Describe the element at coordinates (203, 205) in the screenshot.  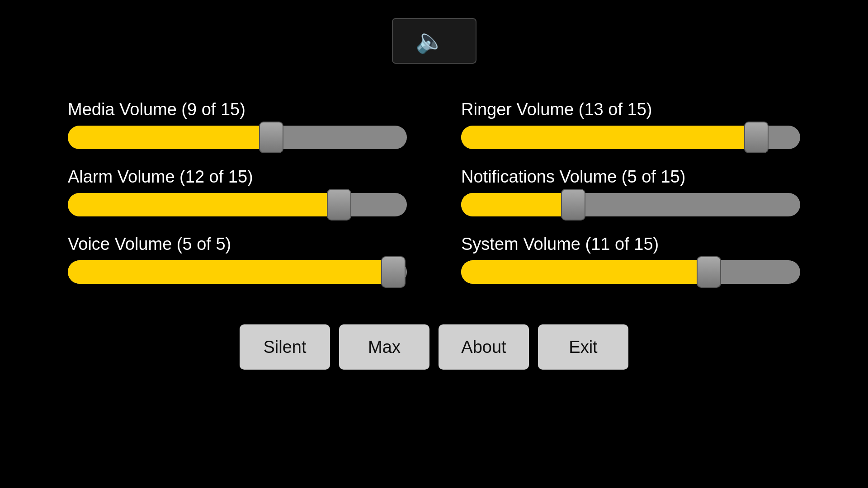
I see `slider-fill-alarm` at that location.